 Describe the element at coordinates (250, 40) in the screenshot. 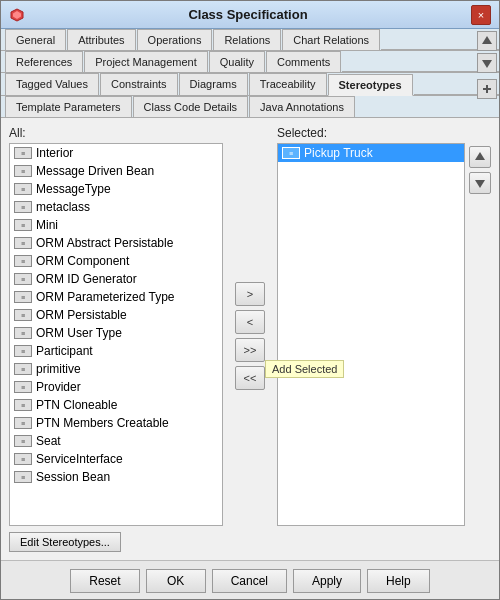

I see `tabs-row-1: General Attributes Operations Relations …` at that location.